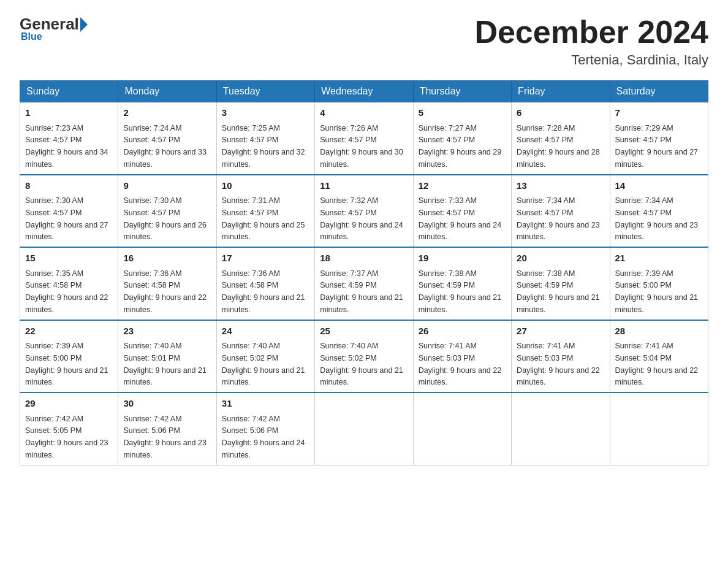 The width and height of the screenshot is (728, 563). I want to click on day-number: 8, so click(69, 186).